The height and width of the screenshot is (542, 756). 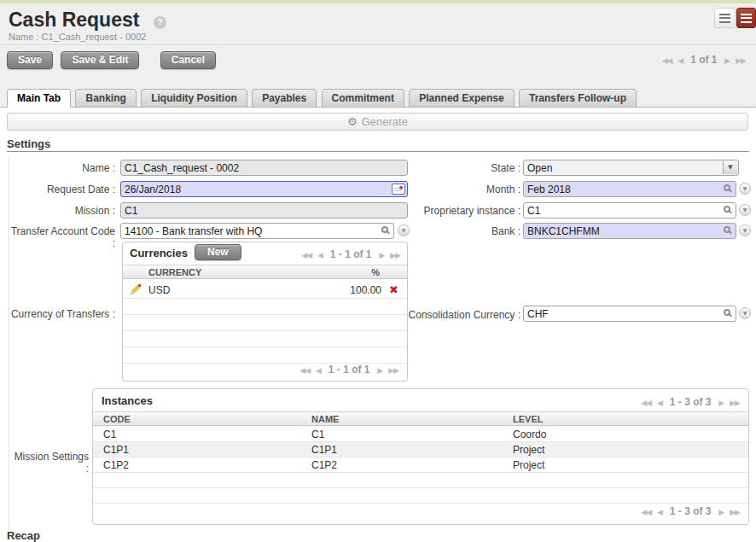 What do you see at coordinates (464, 168) in the screenshot?
I see `state-label: State :` at bounding box center [464, 168].